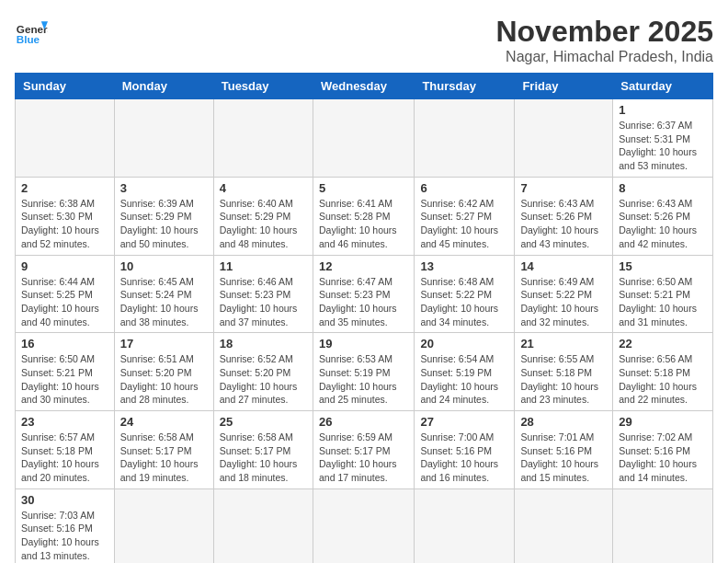 Image resolution: width=728 pixels, height=563 pixels. I want to click on week-row-4: 16 Sunrise: 6:50 AM Sunset: 5:21 PM Dayl…, so click(364, 372).